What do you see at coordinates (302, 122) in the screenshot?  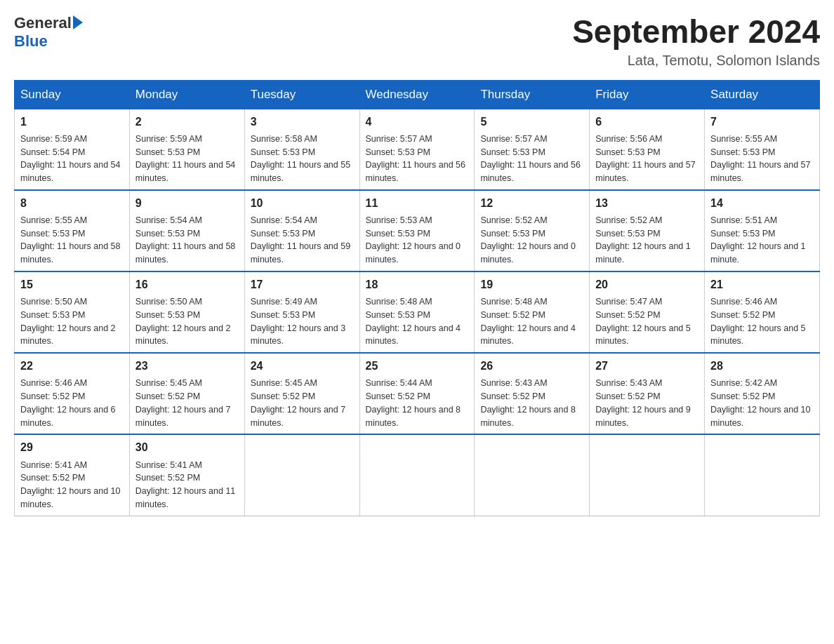 I see `day-number: 3` at bounding box center [302, 122].